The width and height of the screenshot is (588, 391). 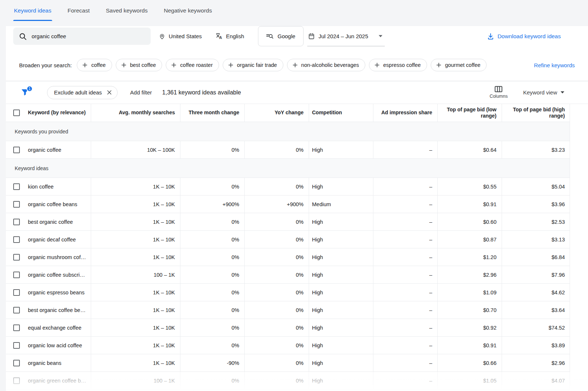 I want to click on bid-high-cell: $7.96, so click(x=536, y=275).